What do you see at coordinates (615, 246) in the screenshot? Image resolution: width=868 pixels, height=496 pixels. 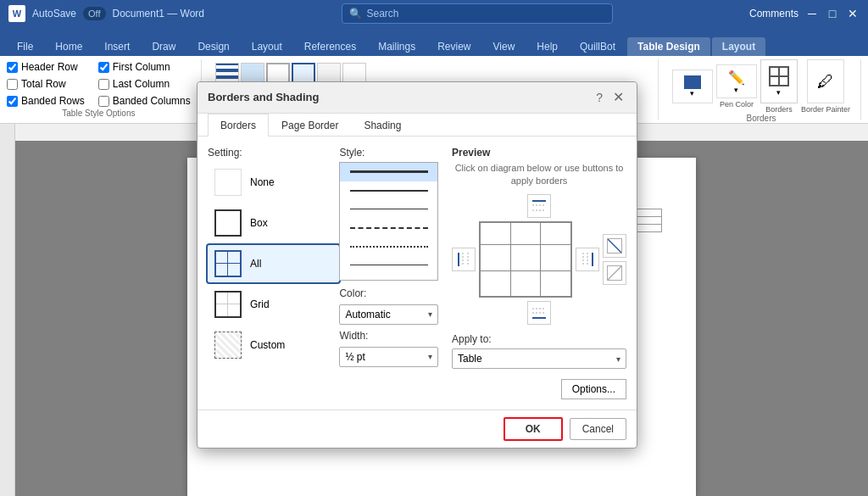 I see `diagonal-down-button` at bounding box center [615, 246].